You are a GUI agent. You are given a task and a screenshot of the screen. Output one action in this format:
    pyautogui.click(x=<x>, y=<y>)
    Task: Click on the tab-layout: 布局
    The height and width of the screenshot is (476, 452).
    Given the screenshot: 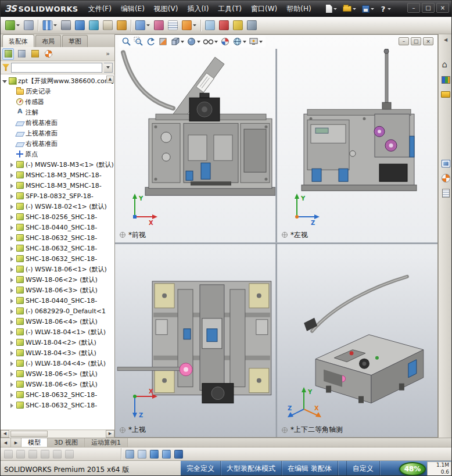 What is the action you would take?
    pyautogui.click(x=48, y=41)
    